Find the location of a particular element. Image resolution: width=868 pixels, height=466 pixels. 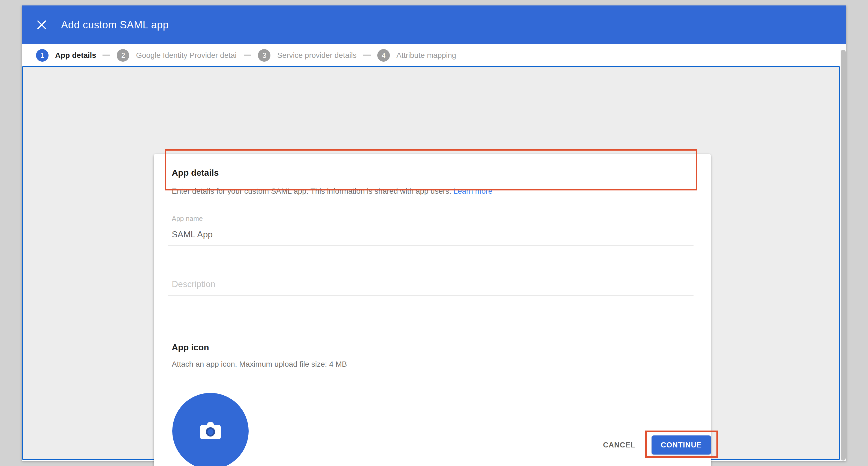

stepper-step-attribute-mapping: 4 Attribute mapping is located at coordinates (417, 55).